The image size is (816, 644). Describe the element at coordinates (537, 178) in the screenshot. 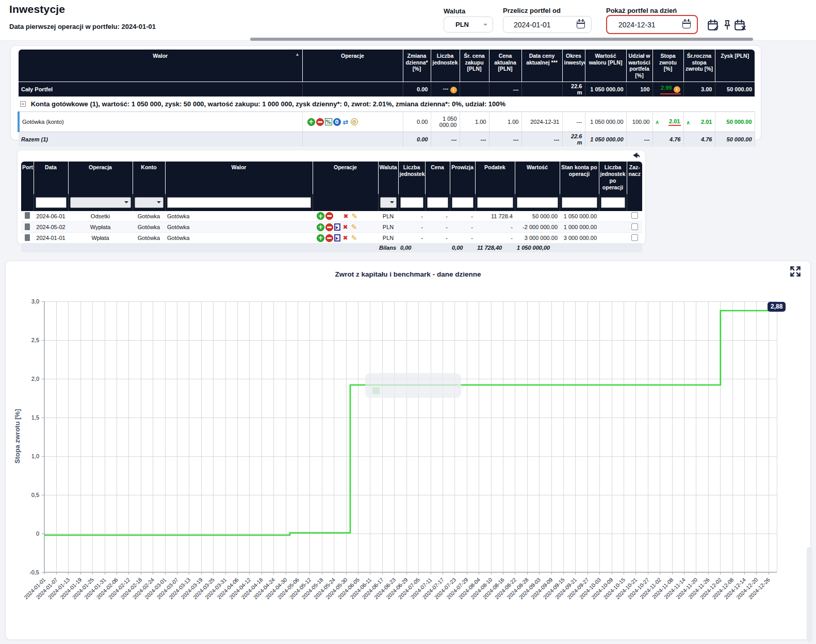

I see `col-wartosc: Wartość` at that location.